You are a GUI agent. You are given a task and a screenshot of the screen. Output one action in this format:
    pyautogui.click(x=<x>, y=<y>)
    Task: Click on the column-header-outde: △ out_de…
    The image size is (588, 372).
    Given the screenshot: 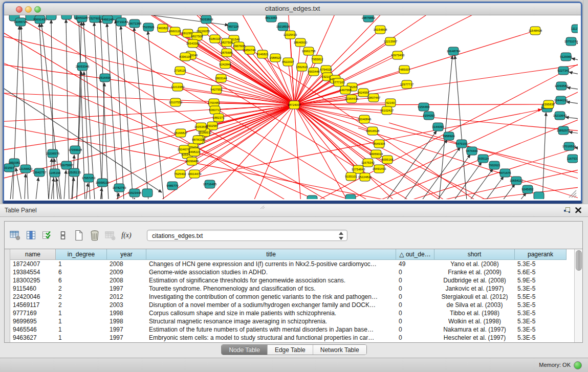 What is the action you would take?
    pyautogui.click(x=416, y=255)
    